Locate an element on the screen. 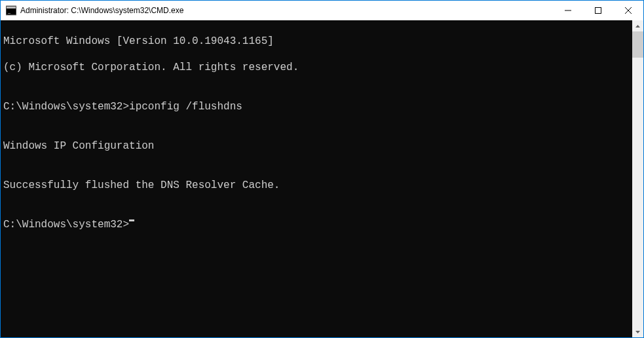 The image size is (644, 338). maximize-button is located at coordinates (598, 10).